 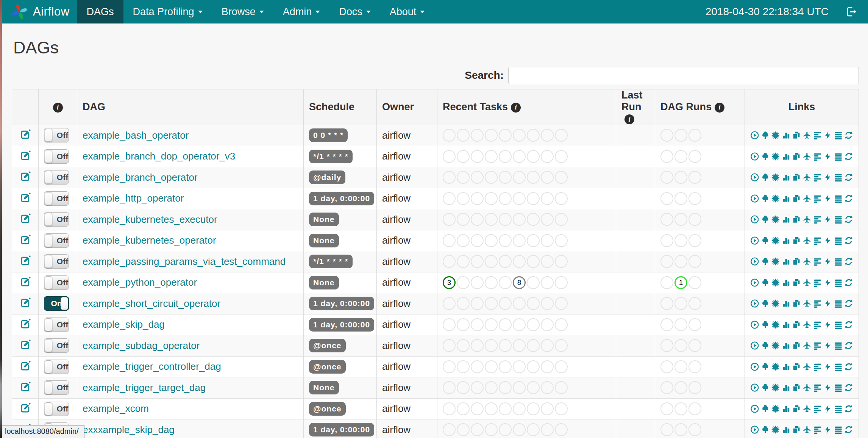 What do you see at coordinates (39, 12) in the screenshot?
I see `airflow-brand: Airflow` at bounding box center [39, 12].